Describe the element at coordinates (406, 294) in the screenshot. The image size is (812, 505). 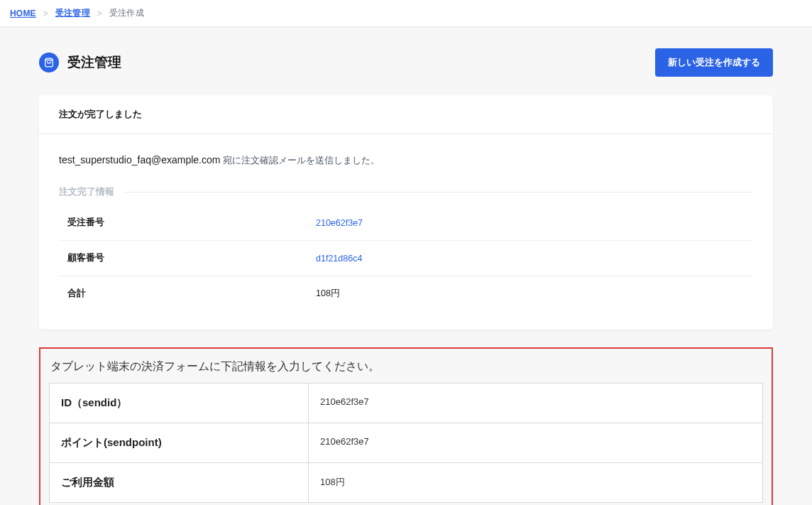
I see `table-row: 合計108円` at that location.